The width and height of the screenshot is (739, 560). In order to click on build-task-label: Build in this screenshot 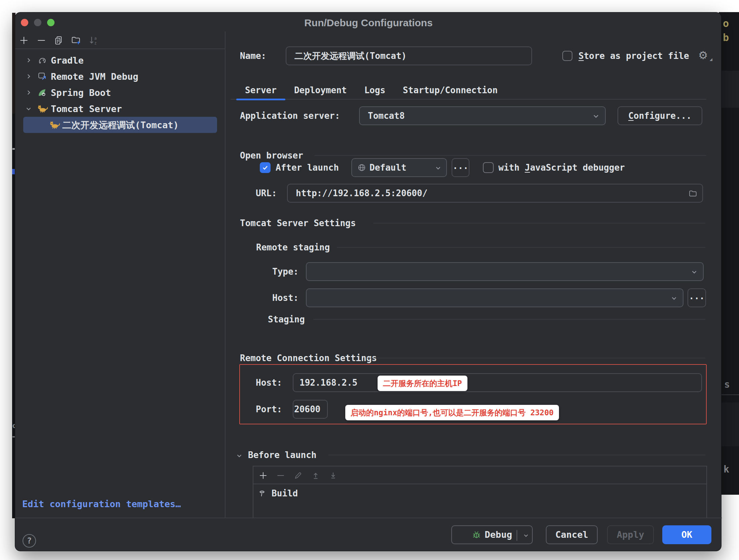, I will do `click(285, 493)`.